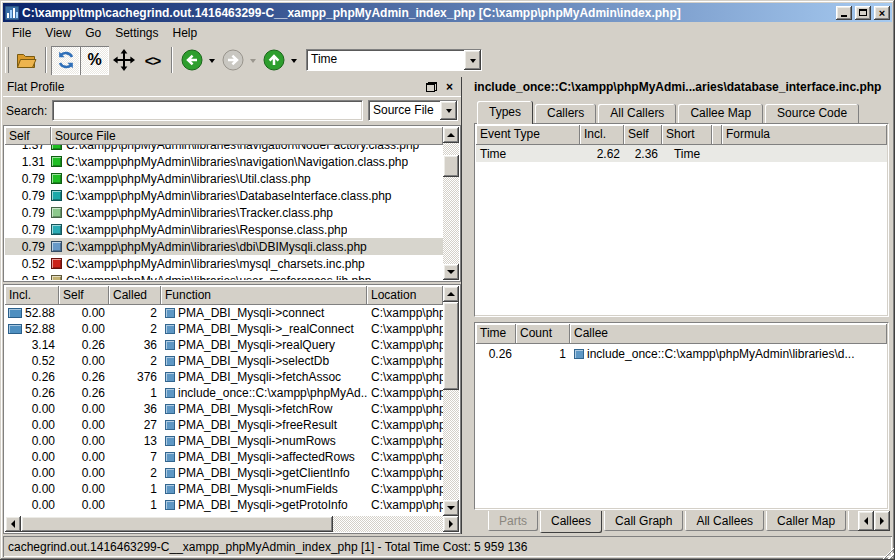 The height and width of the screenshot is (560, 895). Describe the element at coordinates (192, 60) in the screenshot. I see `back-button` at that location.